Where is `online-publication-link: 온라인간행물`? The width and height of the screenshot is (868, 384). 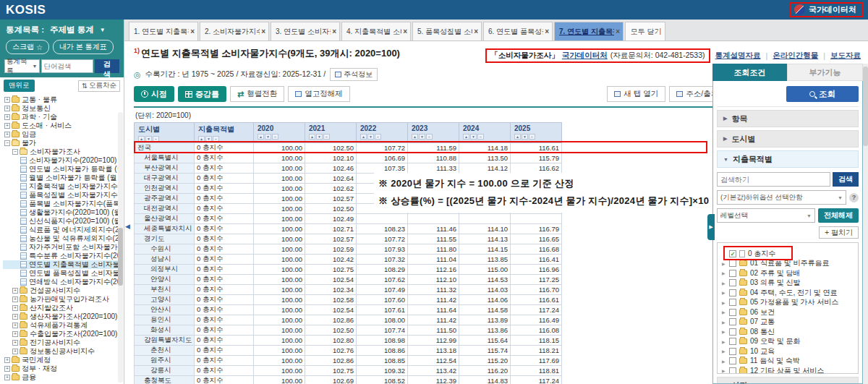
online-publication-link: 온라인간행물 is located at coordinates (796, 56).